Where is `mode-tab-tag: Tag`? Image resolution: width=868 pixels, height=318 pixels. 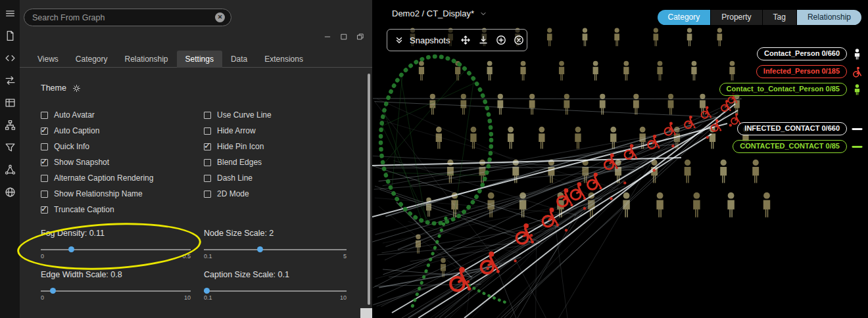
mode-tab-tag: Tag is located at coordinates (780, 17).